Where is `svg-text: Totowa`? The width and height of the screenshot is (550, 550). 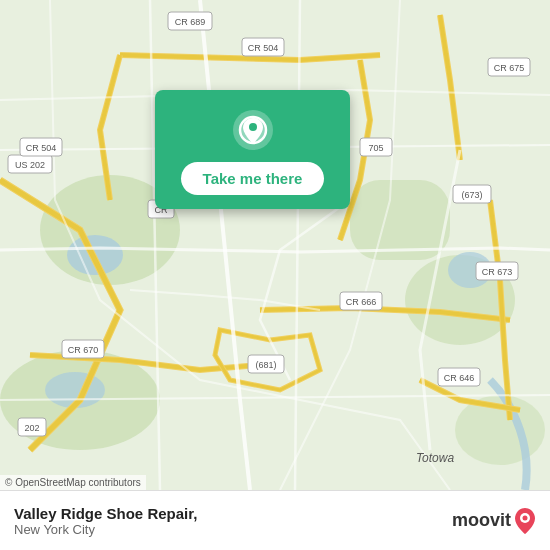
svg-text: Totowa is located at coordinates (436, 458).